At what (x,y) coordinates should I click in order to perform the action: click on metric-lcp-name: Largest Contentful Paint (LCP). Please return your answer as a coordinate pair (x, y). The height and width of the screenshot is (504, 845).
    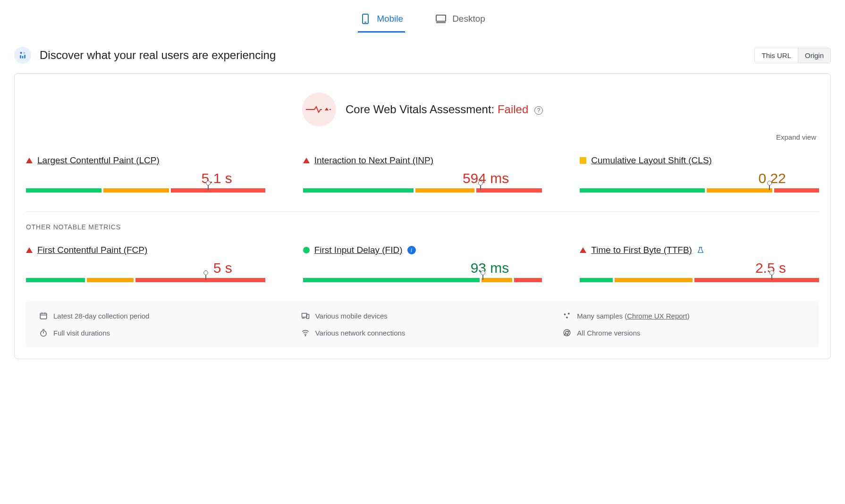
    Looking at the image, I should click on (98, 160).